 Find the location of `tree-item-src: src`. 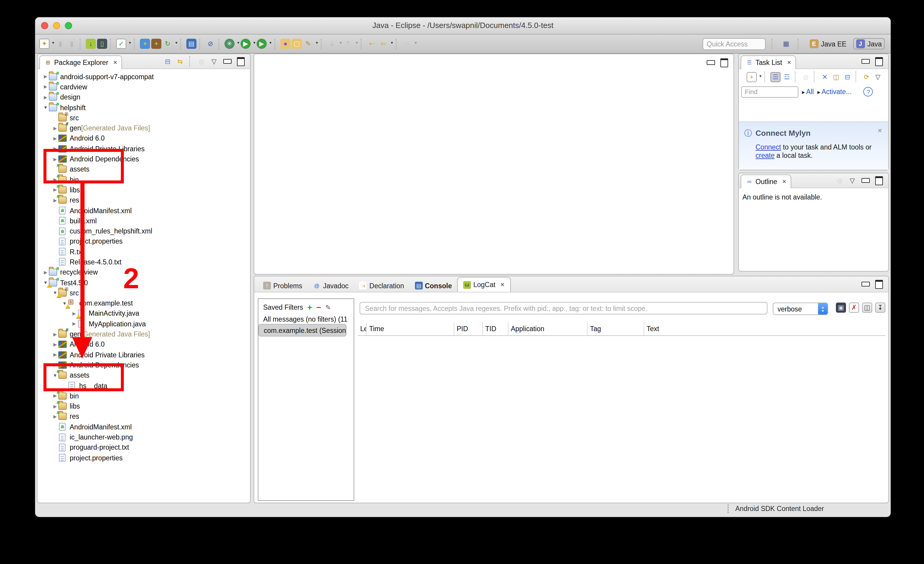

tree-item-src: src is located at coordinates (144, 118).